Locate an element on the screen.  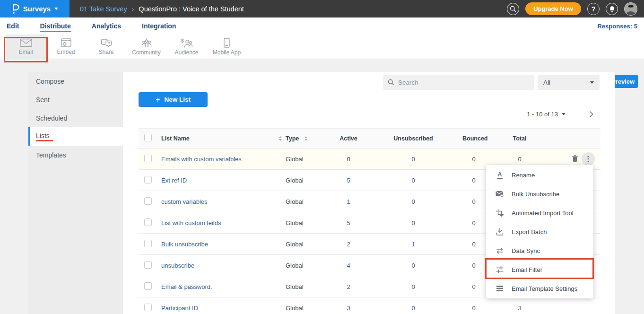
list-name-link: Participant ID is located at coordinates (180, 308).